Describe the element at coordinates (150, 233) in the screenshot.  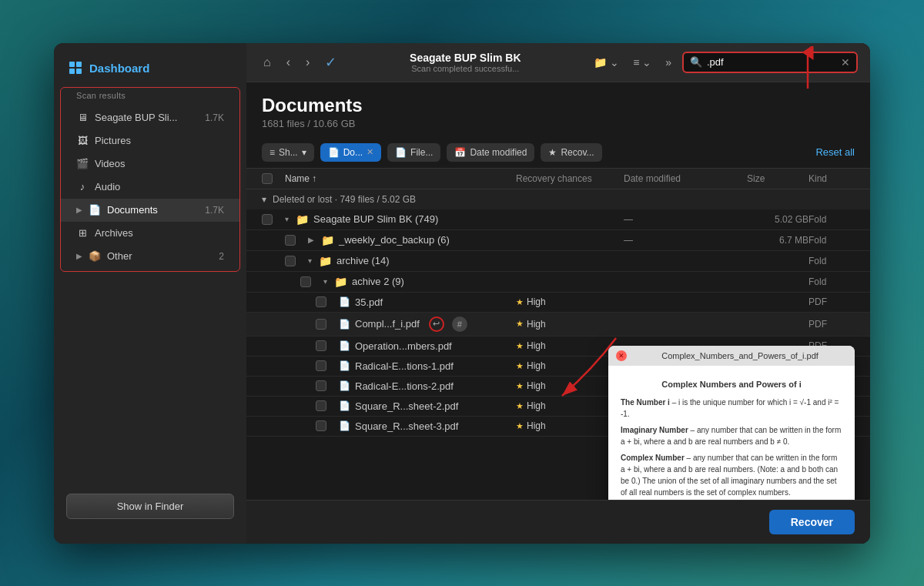
I see `sidebar-item-archives: ⊞ Archives` at that location.